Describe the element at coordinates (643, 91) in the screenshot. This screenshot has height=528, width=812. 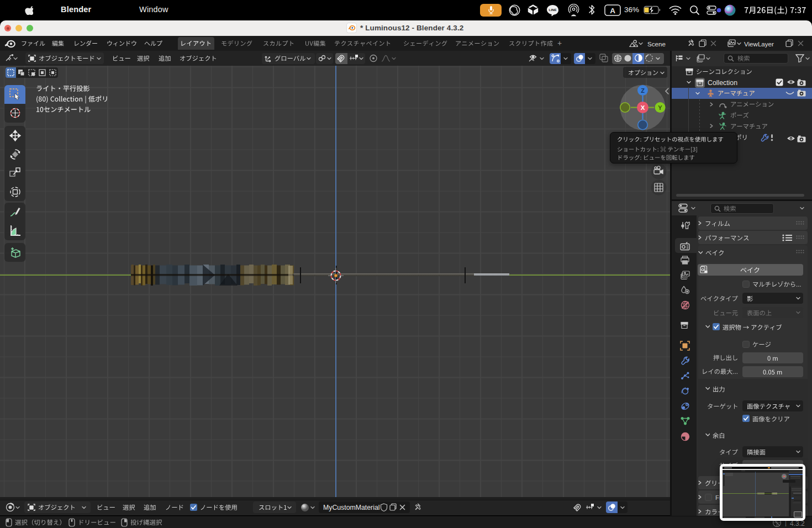
I see `svg-text: Z` at that location.